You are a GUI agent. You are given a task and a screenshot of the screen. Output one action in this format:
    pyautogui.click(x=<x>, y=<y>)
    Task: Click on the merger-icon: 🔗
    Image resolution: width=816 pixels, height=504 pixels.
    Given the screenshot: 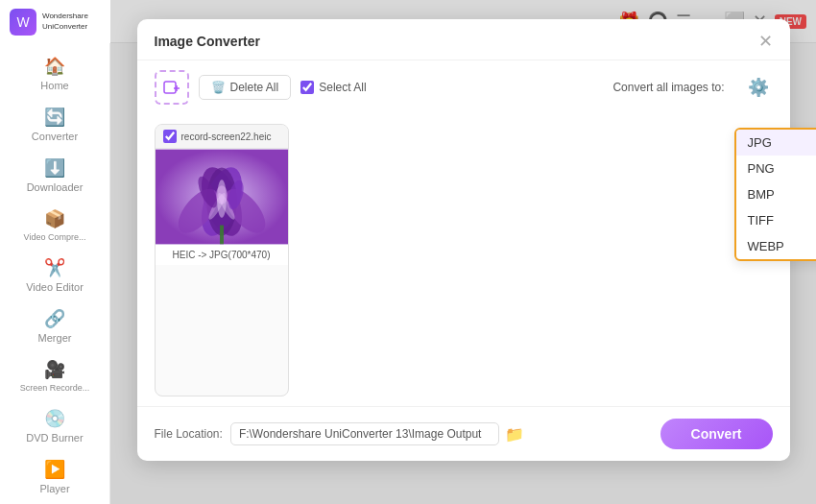 What is the action you would take?
    pyautogui.click(x=55, y=319)
    